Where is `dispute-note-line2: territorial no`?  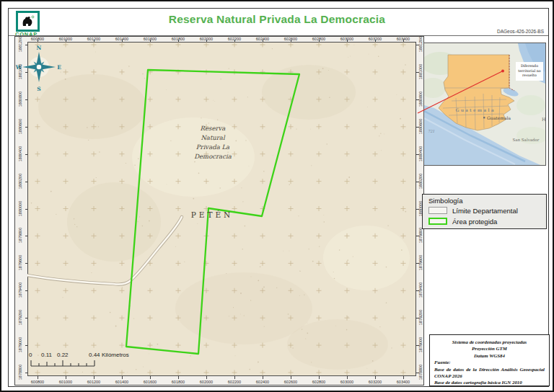
dispute-note-line2: territorial no is located at coordinates (529, 71).